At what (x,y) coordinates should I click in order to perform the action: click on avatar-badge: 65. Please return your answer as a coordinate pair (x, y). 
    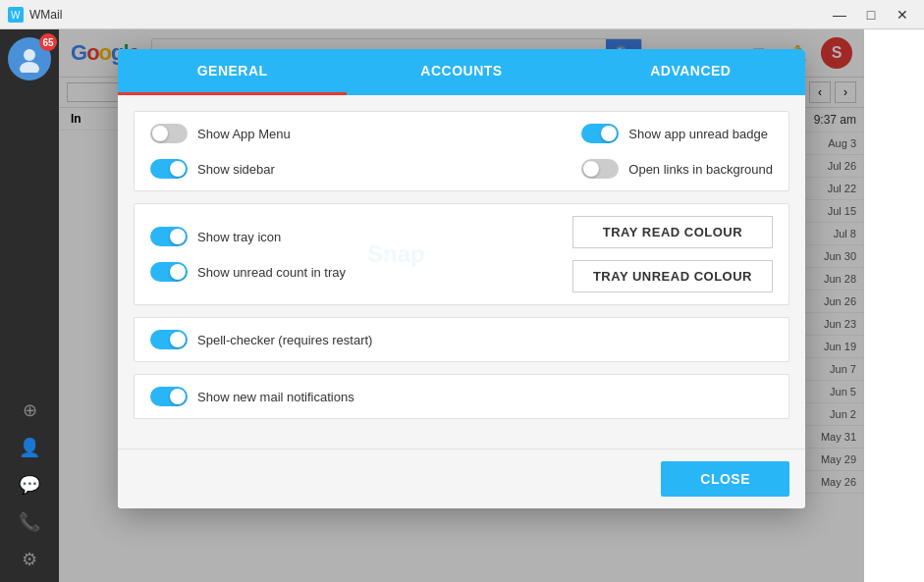
    Looking at the image, I should click on (29, 59).